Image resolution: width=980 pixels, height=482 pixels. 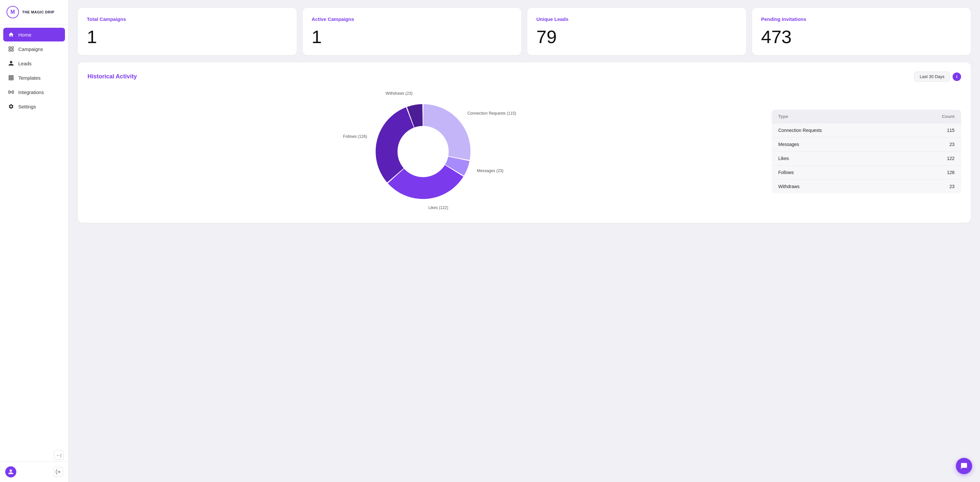 I want to click on table-cell-count: 115, so click(x=931, y=130).